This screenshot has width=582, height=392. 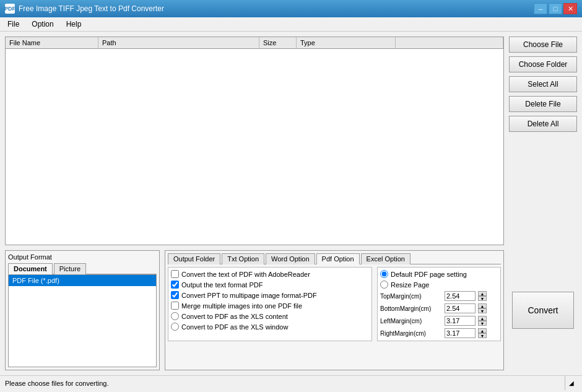 What do you see at coordinates (439, 333) in the screenshot?
I see `margin-right: RightMargin(cm) ▲ ▼` at bounding box center [439, 333].